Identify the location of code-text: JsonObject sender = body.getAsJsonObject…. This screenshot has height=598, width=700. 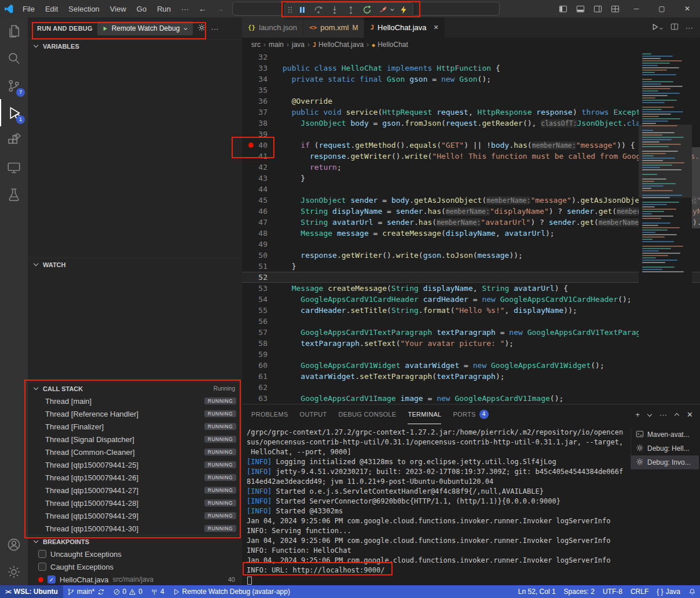
(489, 200).